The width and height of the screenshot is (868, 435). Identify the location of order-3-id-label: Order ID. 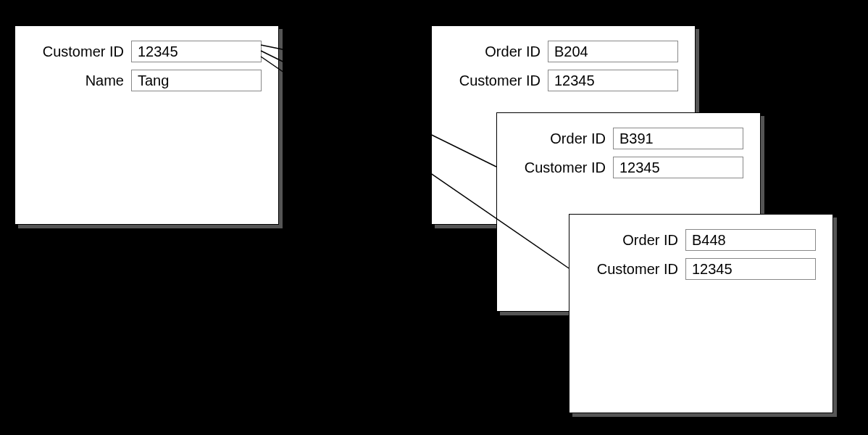
(631, 241).